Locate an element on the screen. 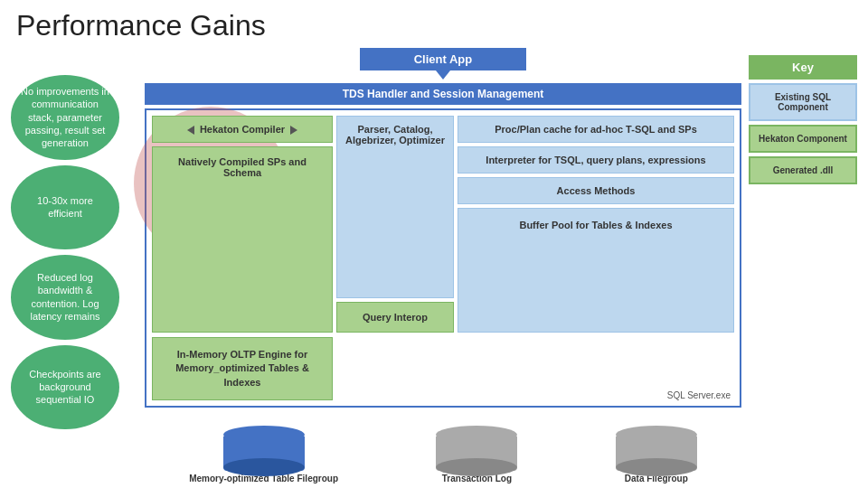  key-panel: Key Existing SQL Component Hekaton Compo… is located at coordinates (803, 266).